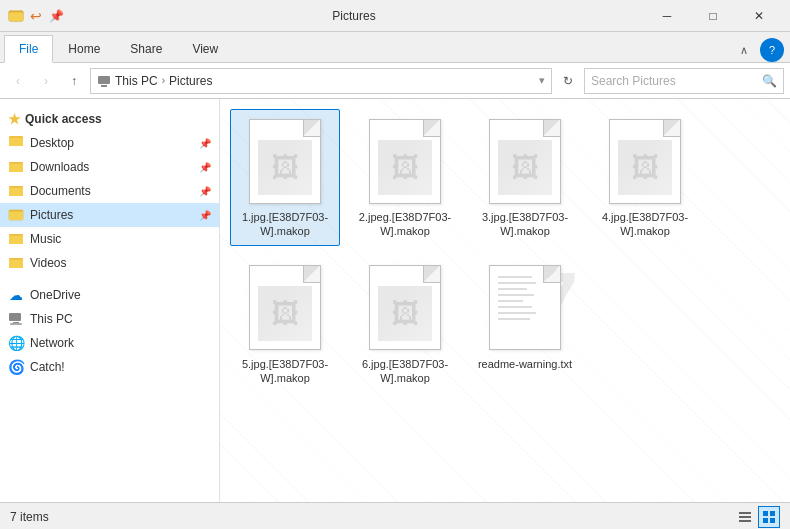  Describe the element at coordinates (667, 16) in the screenshot. I see `minimize-button: ─` at that location.